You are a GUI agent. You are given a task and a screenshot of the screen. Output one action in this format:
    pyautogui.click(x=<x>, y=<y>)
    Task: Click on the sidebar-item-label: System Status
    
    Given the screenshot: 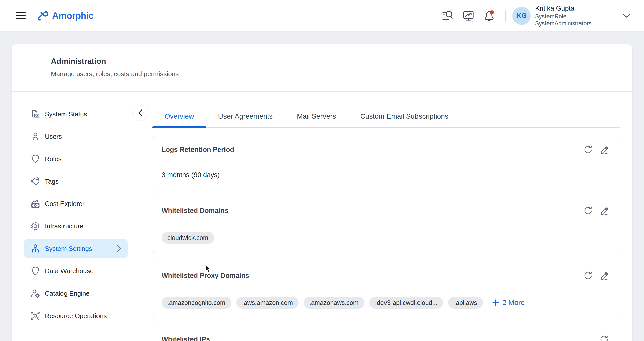 What is the action you would take?
    pyautogui.click(x=66, y=114)
    